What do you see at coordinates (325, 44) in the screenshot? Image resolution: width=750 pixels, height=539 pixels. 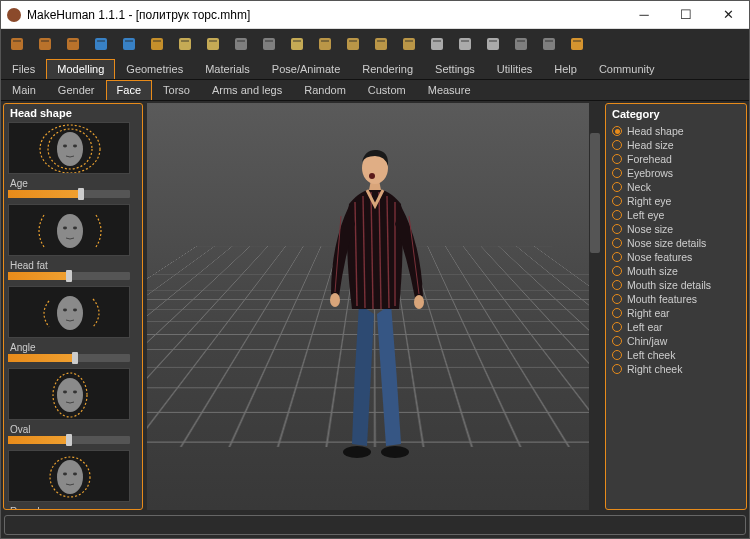 I see `cam-front-icon` at bounding box center [325, 44].